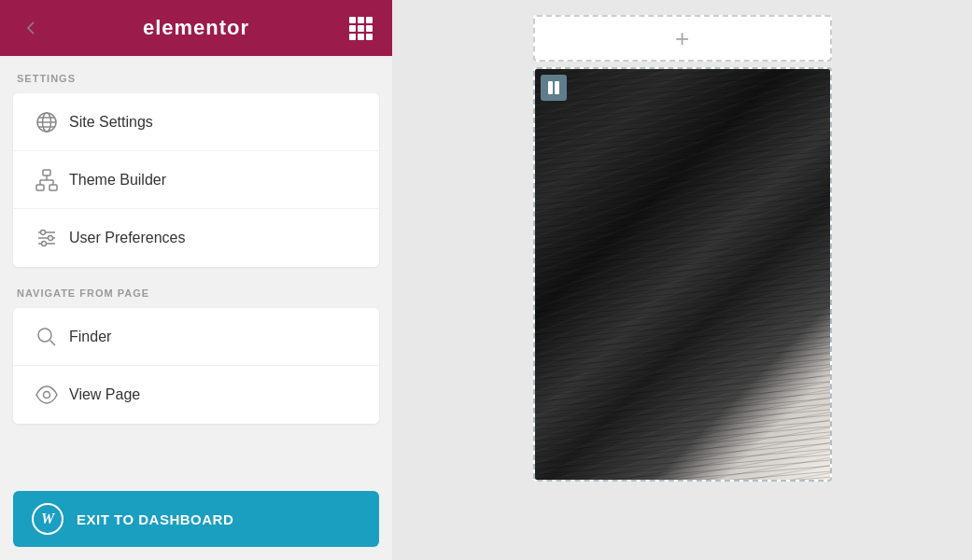 This screenshot has width=972, height=560. What do you see at coordinates (111, 122) in the screenshot?
I see `site-settings-label: Site Settings` at bounding box center [111, 122].